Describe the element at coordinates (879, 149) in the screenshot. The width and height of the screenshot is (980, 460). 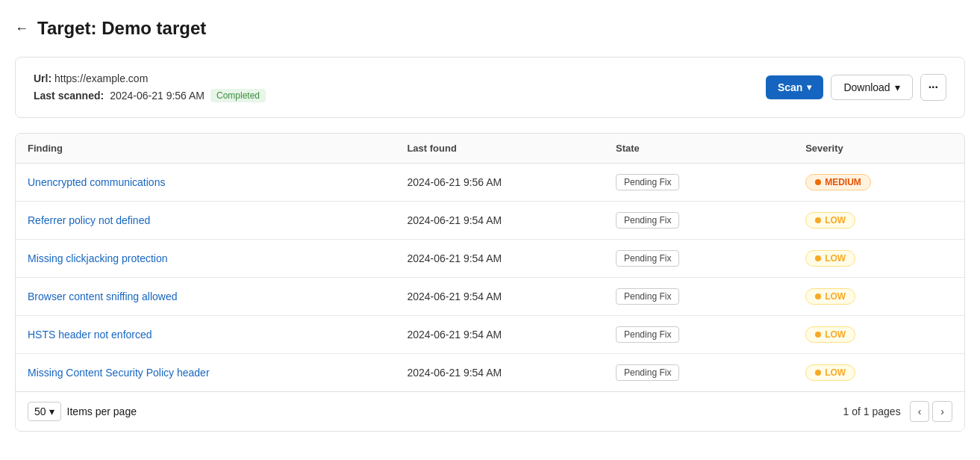
I see `col-severity: Severity` at that location.